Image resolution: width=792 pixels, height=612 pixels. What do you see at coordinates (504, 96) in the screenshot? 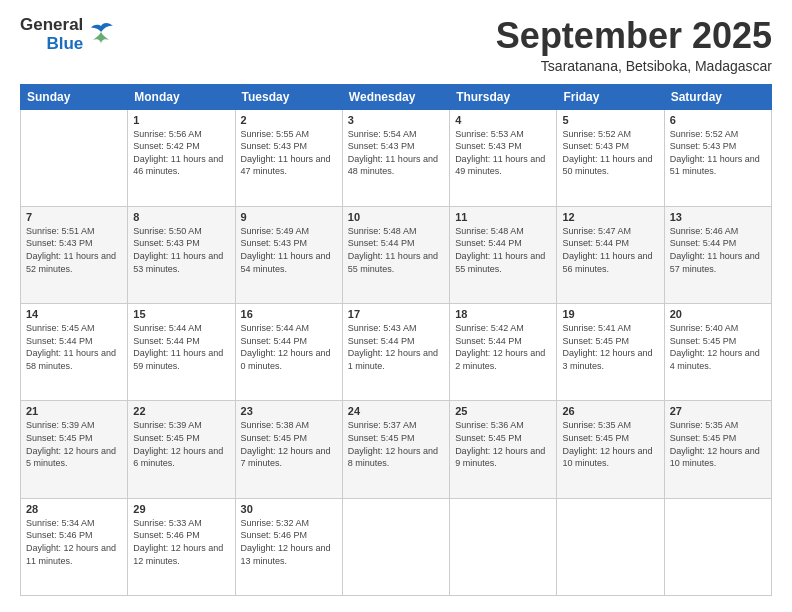
I see `col-thursday: Thursday` at bounding box center [504, 96].